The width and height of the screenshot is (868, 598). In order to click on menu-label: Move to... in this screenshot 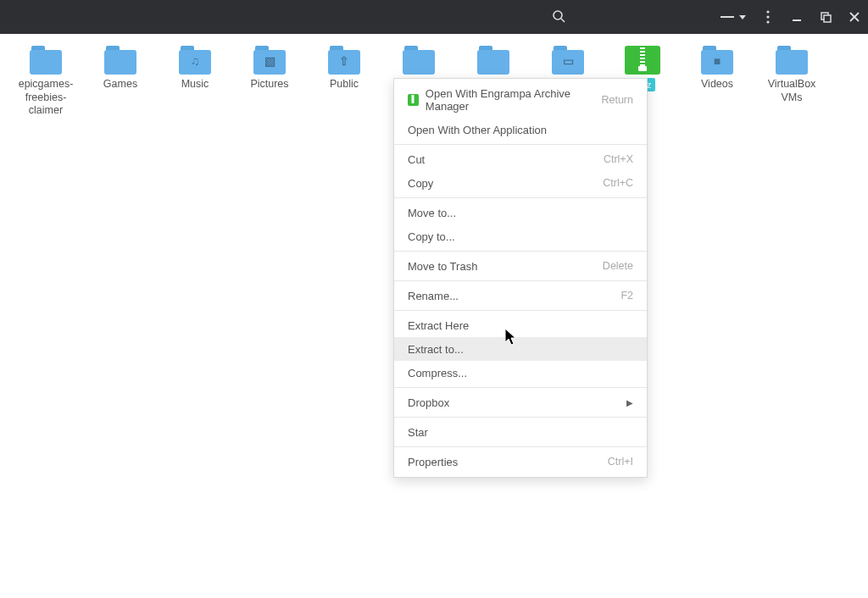, I will do `click(432, 213)`.